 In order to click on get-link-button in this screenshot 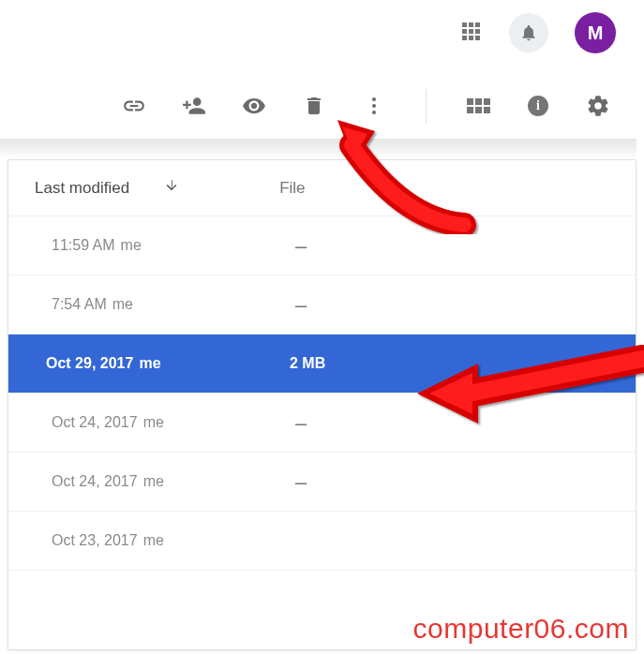, I will do `click(134, 106)`.